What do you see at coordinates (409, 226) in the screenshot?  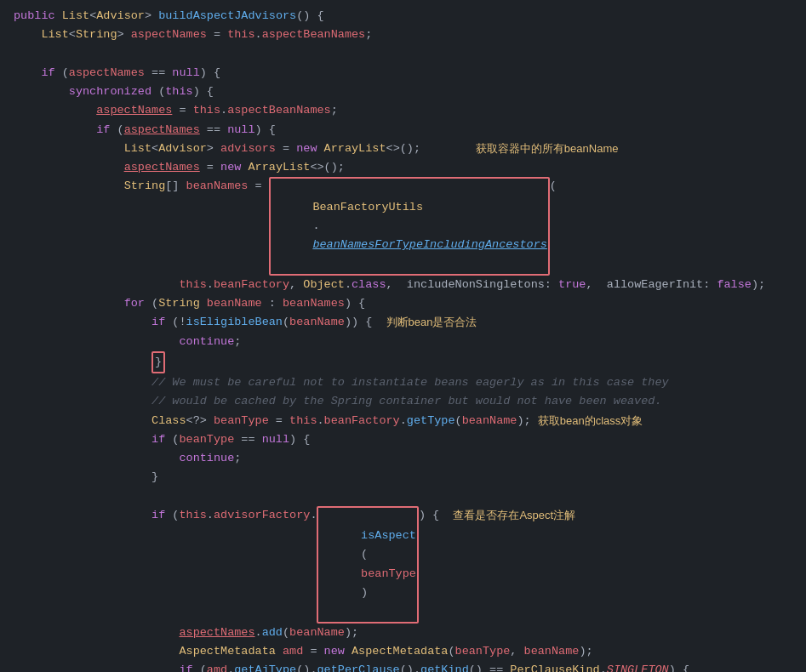 I see `highlight-beanfactoryutils: BeanFactoryUtils . beanNamesForTypeInclu…` at bounding box center [409, 226].